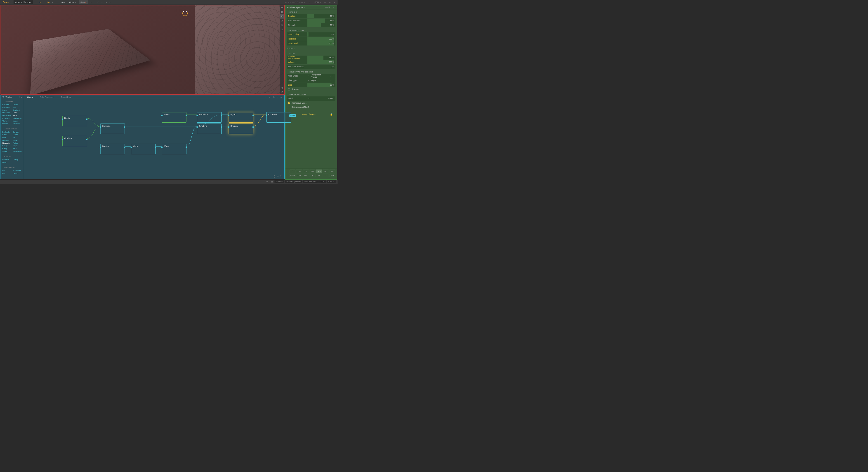 The width and height of the screenshot is (868, 472). I want to click on toolbox-item-slopenoise: SlopeNoise, so click(18, 119).